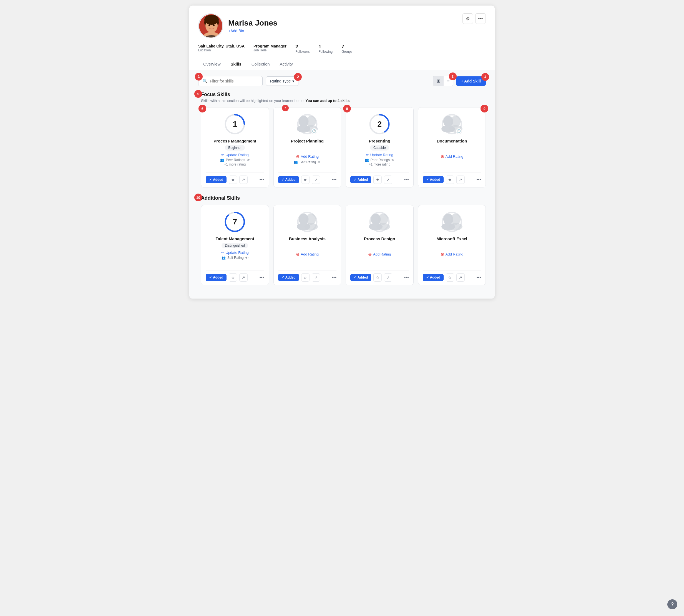  What do you see at coordinates (302, 49) in the screenshot?
I see `followers-meta: 2 Followers` at bounding box center [302, 49].